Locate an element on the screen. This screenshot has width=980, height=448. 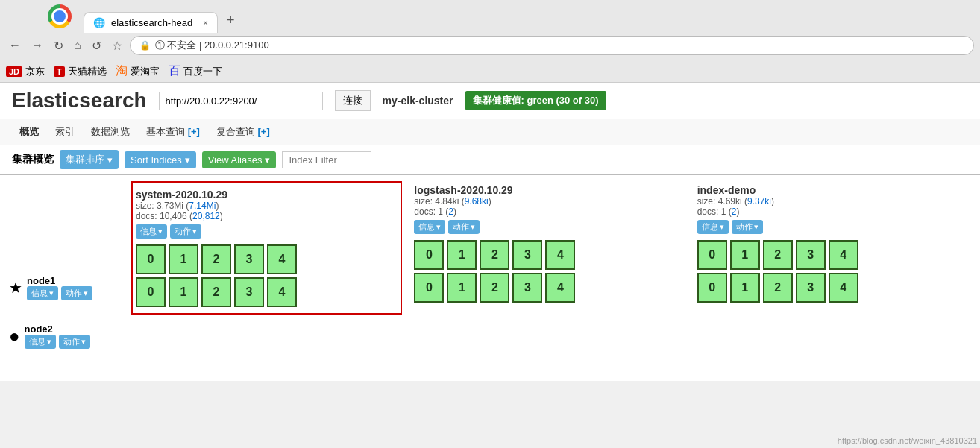
node1-action-caret: ▾ is located at coordinates (86, 294).